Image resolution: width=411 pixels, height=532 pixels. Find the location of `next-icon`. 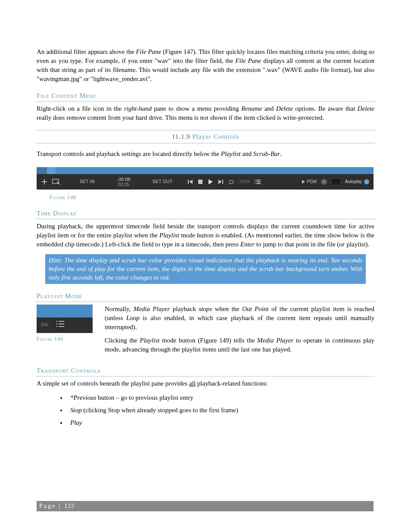

next-icon is located at coordinates (221, 182).